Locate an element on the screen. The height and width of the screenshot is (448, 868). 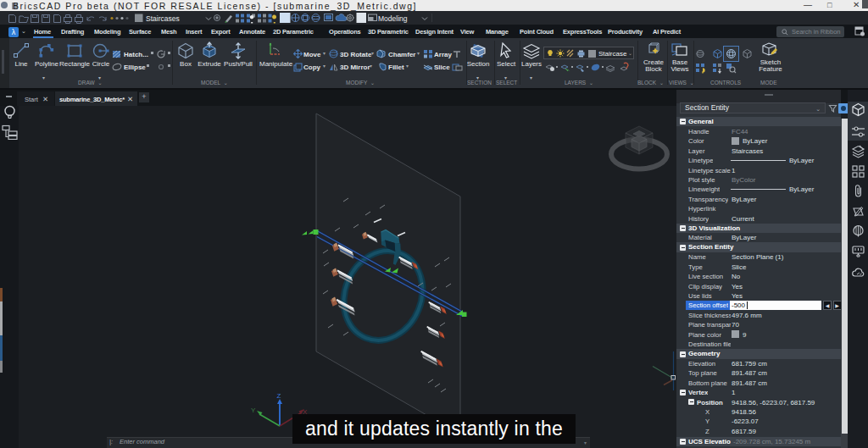
svg-text: Staircases is located at coordinates (163, 19).